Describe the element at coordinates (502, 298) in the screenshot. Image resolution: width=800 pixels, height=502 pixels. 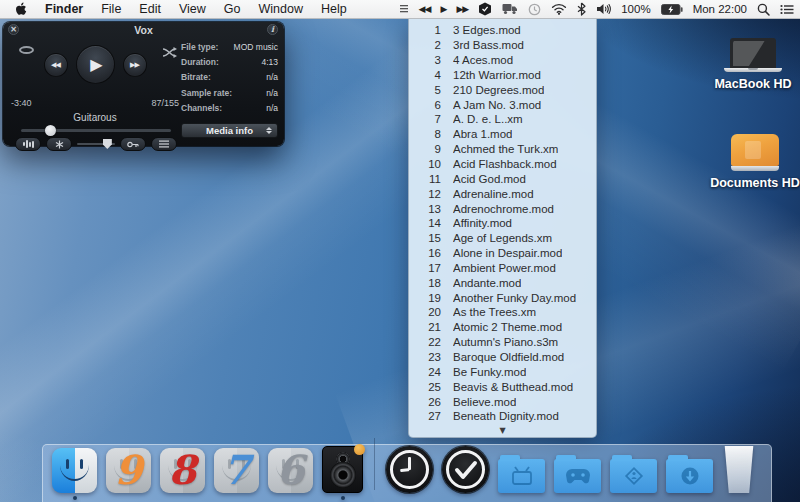
I see `list-item: 19Another Funky Day.mod` at that location.